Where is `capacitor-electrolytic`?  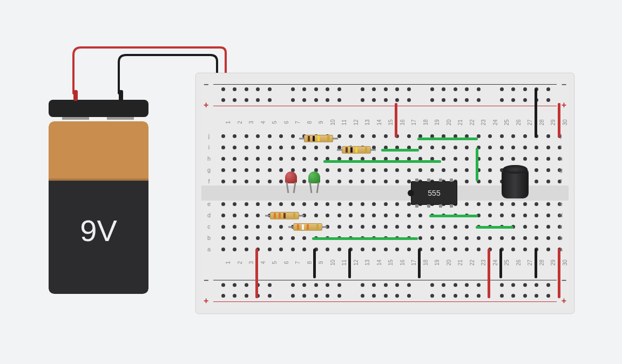 capacitor-electrolytic is located at coordinates (515, 183).